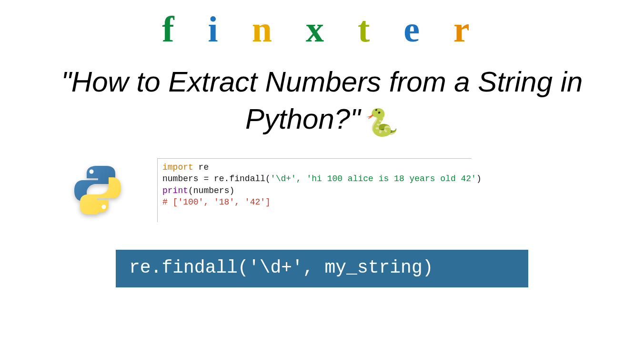 The image size is (644, 357). I want to click on code-line2-b: ), so click(479, 179).